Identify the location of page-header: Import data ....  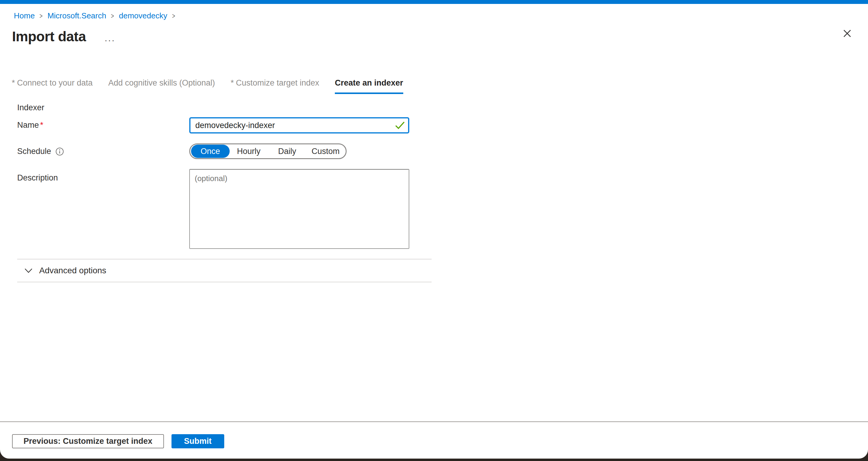
(440, 36).